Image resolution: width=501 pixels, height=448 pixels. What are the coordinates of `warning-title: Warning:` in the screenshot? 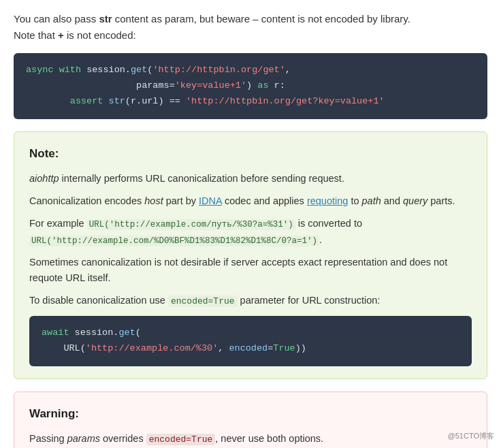 It's located at (251, 414).